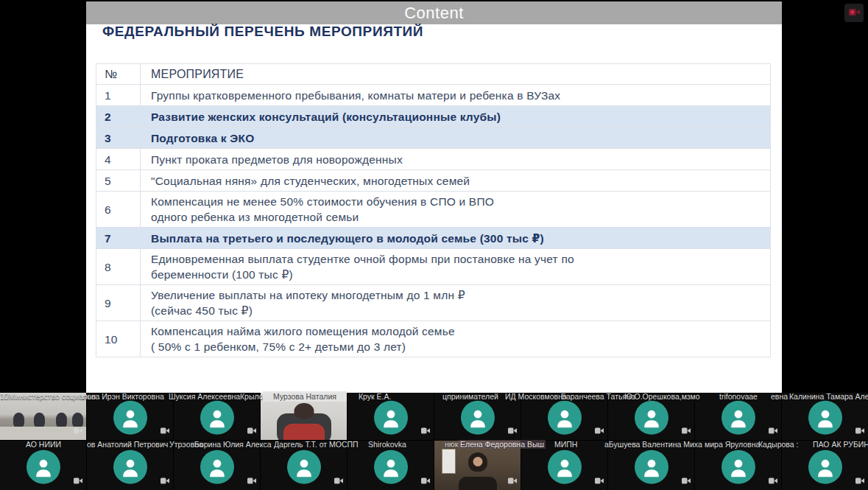 The width and height of the screenshot is (868, 490). What do you see at coordinates (434, 209) in the screenshot?
I see `table-row: 6Компенсация не менее 50% стоимости обуч…` at bounding box center [434, 209].